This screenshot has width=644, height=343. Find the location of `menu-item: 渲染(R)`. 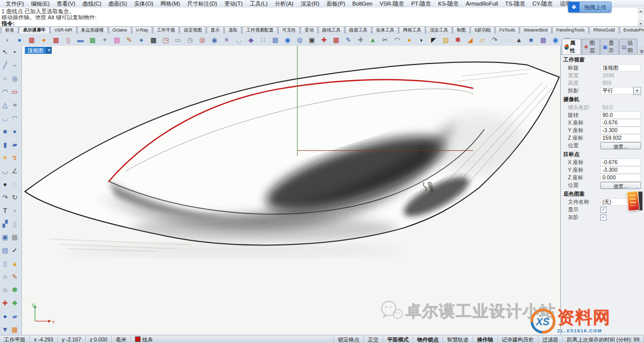

menu-item: 渲染(R) is located at coordinates (310, 4).